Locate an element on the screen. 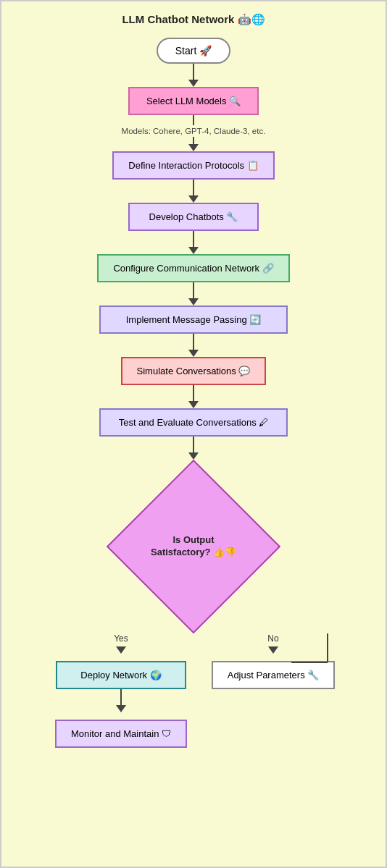 Image resolution: width=387 pixels, height=868 pixels. simulate-conversations-node: Simulate Conversations 💬 is located at coordinates (194, 371).